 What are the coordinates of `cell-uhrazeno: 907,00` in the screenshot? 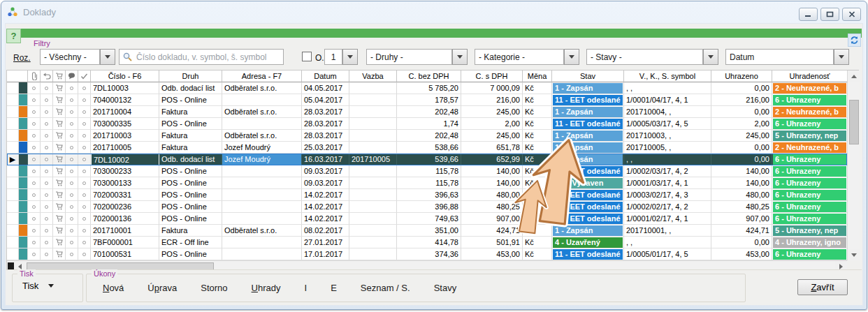 It's located at (742, 219).